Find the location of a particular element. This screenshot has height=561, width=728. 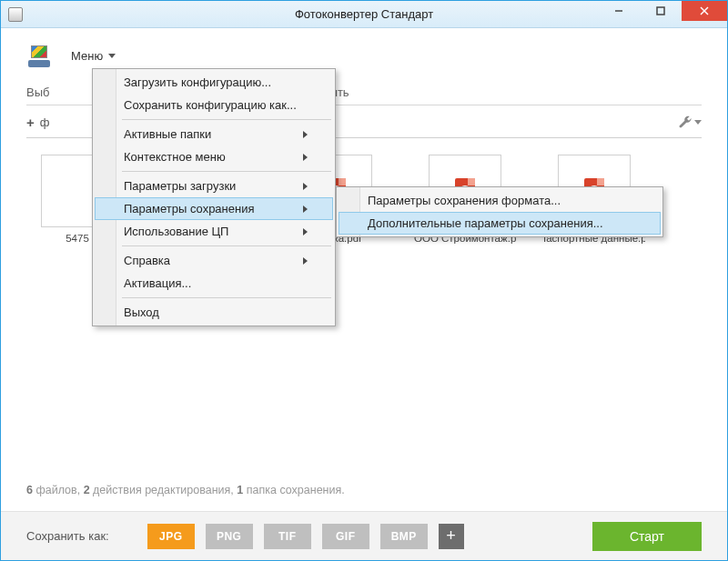

titlebar: Фотоконвертер Стандарт is located at coordinates (364, 15).